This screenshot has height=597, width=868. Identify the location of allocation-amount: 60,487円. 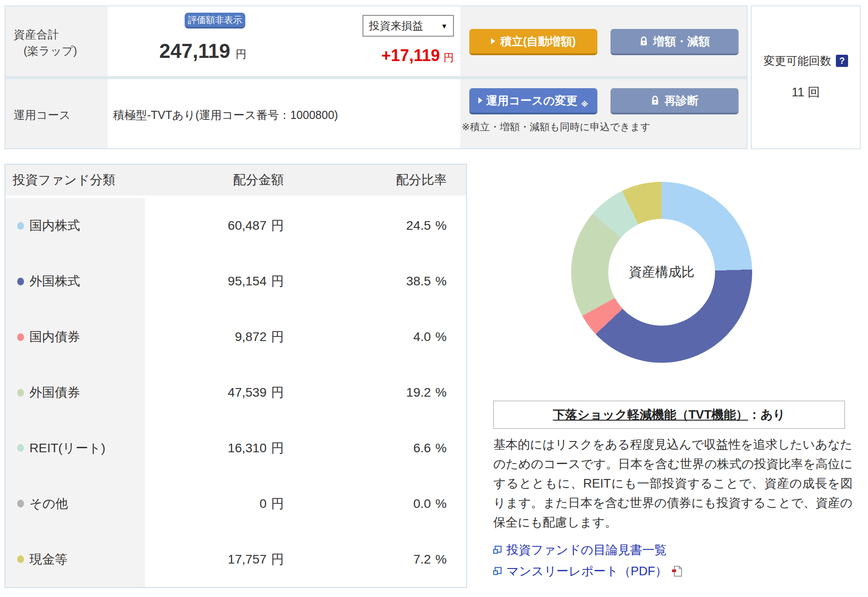
(215, 226).